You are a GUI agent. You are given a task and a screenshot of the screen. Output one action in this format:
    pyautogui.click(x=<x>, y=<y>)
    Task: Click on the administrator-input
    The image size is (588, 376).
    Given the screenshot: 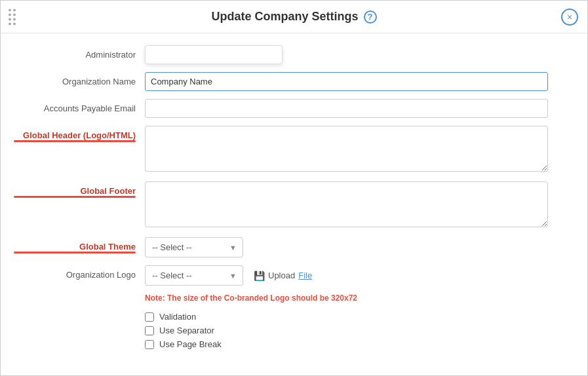 What is the action you would take?
    pyautogui.click(x=214, y=55)
    